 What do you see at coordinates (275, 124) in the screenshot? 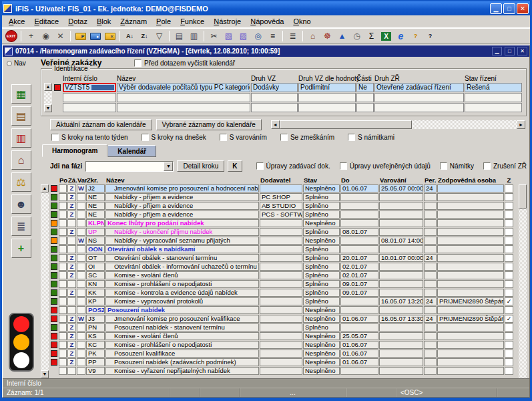
I see `scroll-left-icon: ◄` at bounding box center [275, 124].